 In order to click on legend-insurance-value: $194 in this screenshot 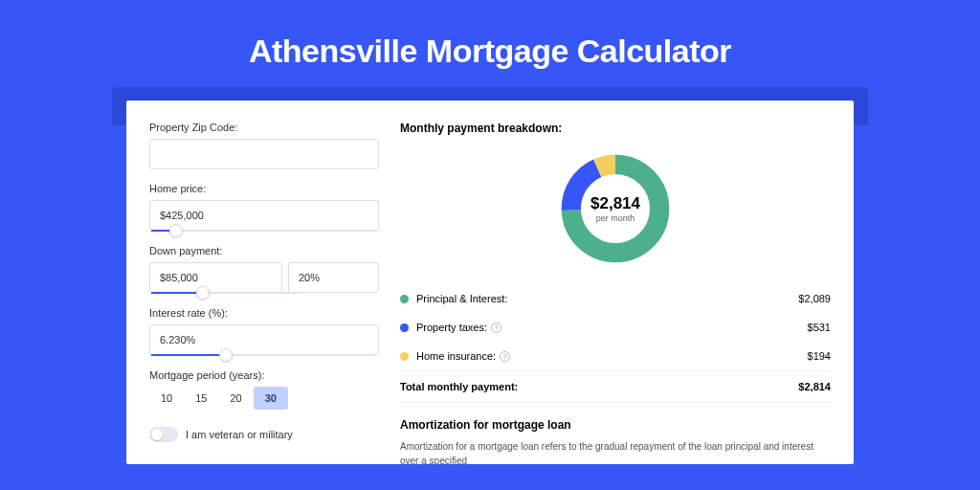, I will do `click(819, 356)`.